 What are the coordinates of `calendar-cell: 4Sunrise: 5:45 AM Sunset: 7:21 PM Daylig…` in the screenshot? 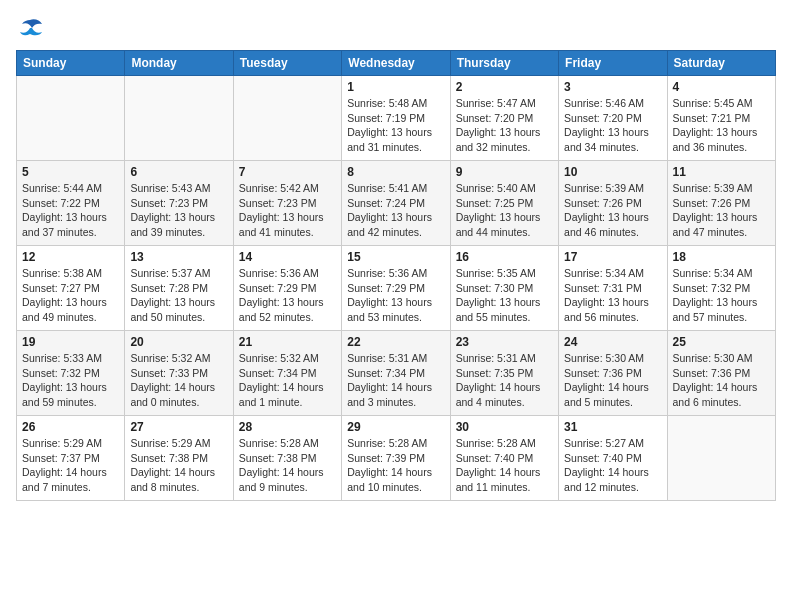 It's located at (721, 118).